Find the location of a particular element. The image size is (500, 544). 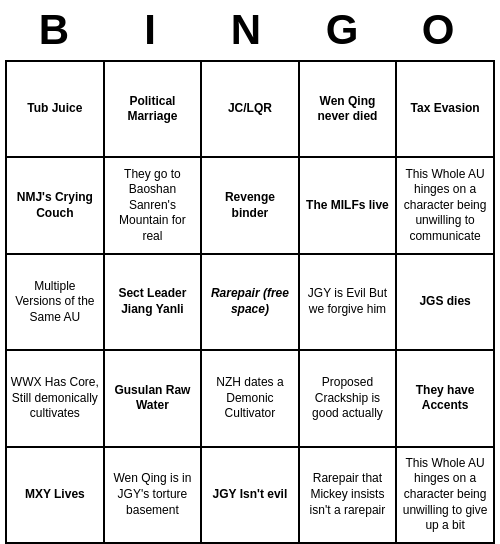

cell-r4-c3: Rarepair that Mickey insists isn't a rar… is located at coordinates (348, 495).